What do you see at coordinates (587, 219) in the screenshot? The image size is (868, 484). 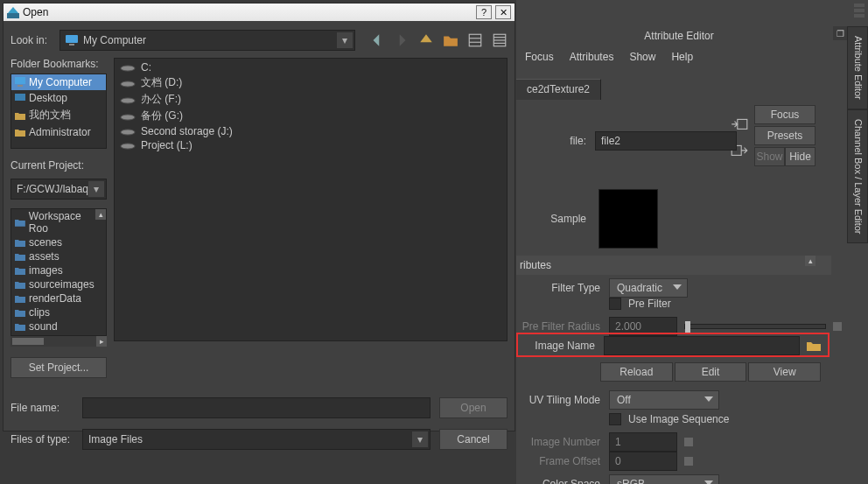 I see `sample-row: Sample` at bounding box center [587, 219].